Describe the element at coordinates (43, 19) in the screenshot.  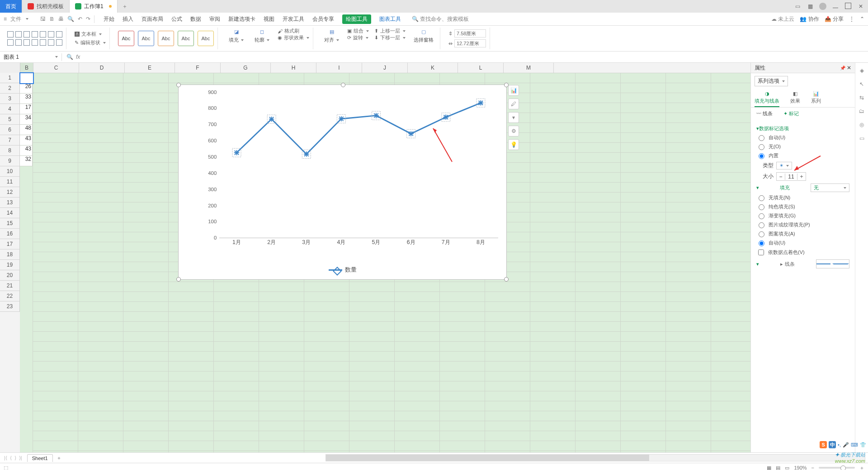
I see `save-icon: 🖫` at that location.